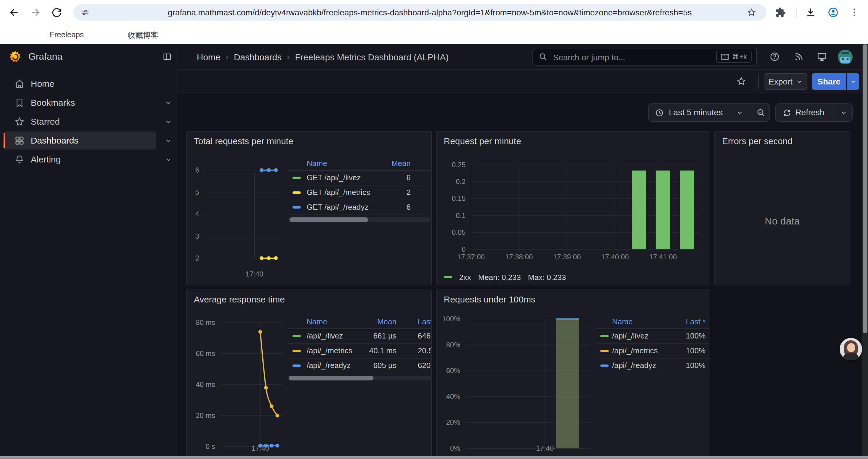 The width and height of the screenshot is (868, 459). What do you see at coordinates (16, 57) in the screenshot?
I see `grafana-logo` at bounding box center [16, 57].